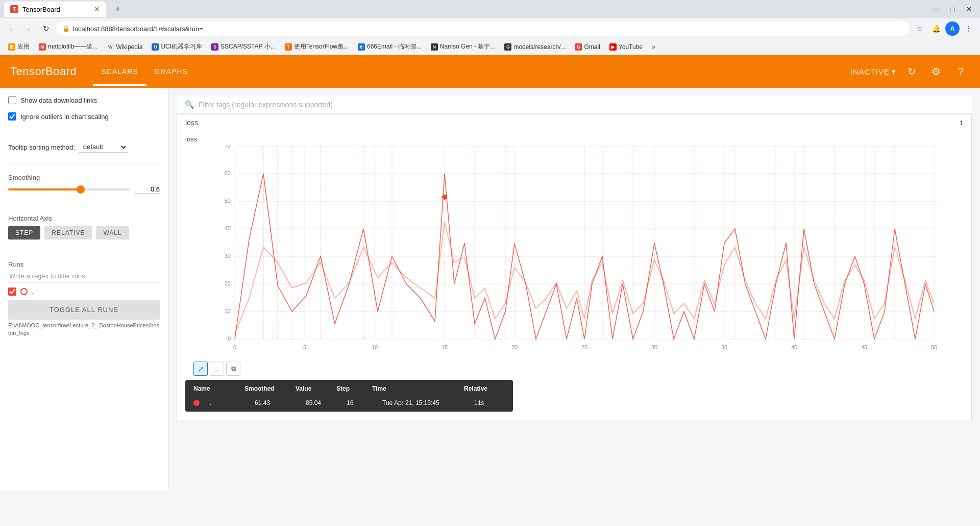  What do you see at coordinates (873, 71) in the screenshot?
I see `status-dropdown: INACTIVE ▾` at bounding box center [873, 71].